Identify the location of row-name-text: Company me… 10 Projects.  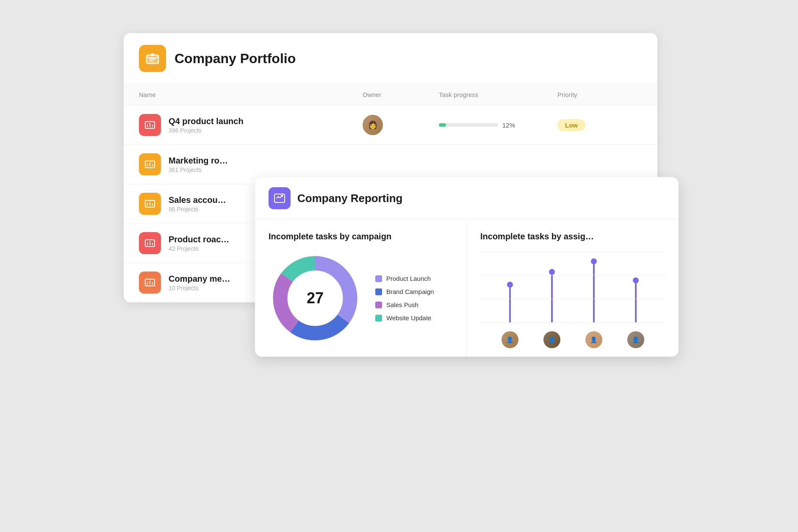
(200, 283).